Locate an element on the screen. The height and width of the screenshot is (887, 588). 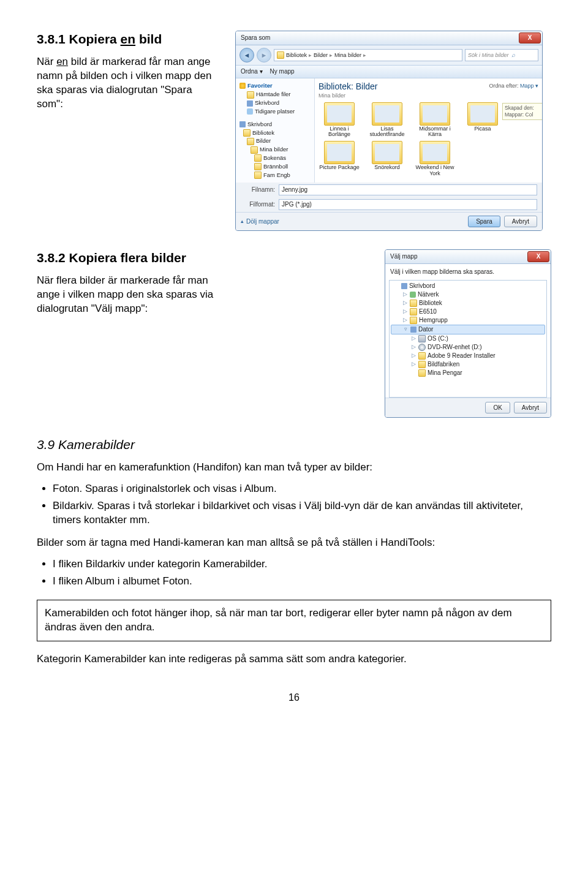
heading-381: 3.8.1 Kopiera en bild is located at coordinates (129, 39).